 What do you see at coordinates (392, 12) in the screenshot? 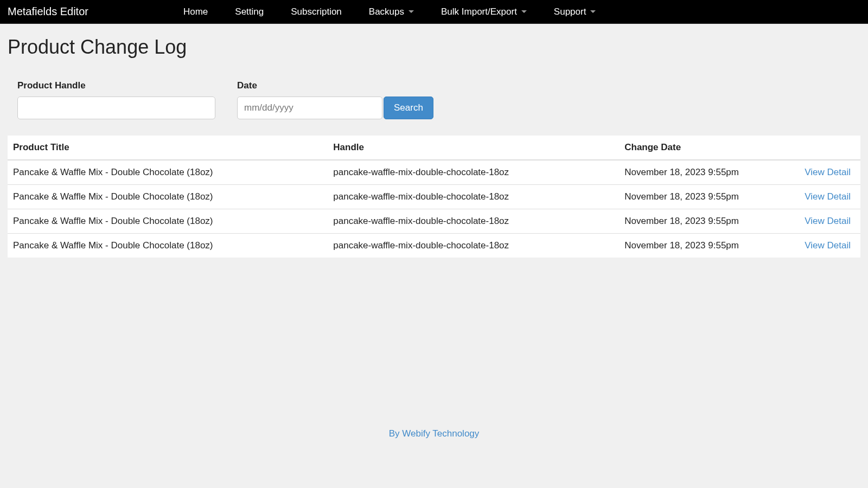
I see `nav-backups: Backups` at bounding box center [392, 12].